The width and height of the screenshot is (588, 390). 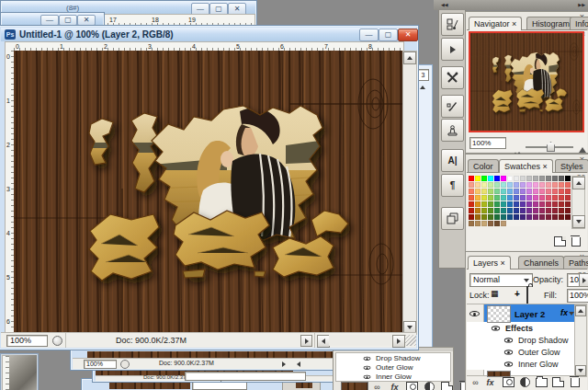 What do you see at coordinates (307, 340) in the screenshot?
I see `status-flyout-button` at bounding box center [307, 340].